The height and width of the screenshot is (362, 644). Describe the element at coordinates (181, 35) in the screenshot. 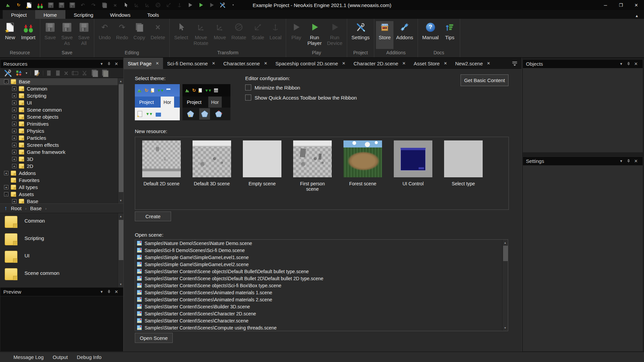

I see `ribbon-button: Select` at that location.